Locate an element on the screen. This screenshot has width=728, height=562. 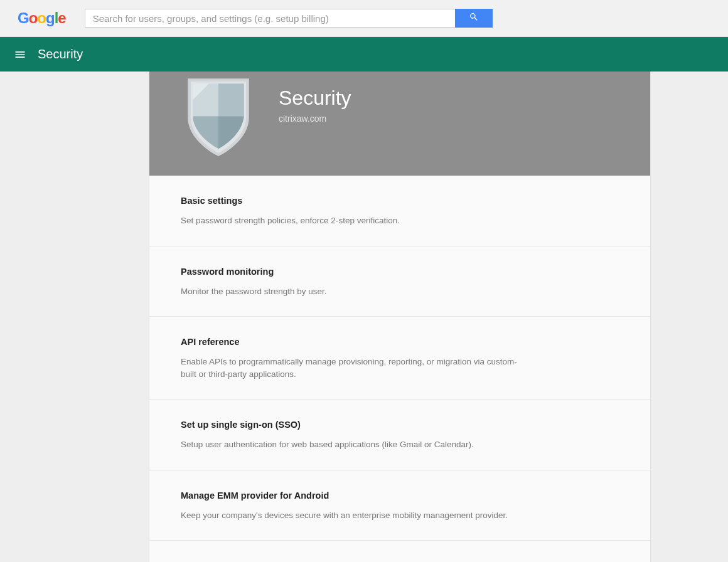
row-desc: Enable APIs to programmatically manage p… is located at coordinates (350, 368).